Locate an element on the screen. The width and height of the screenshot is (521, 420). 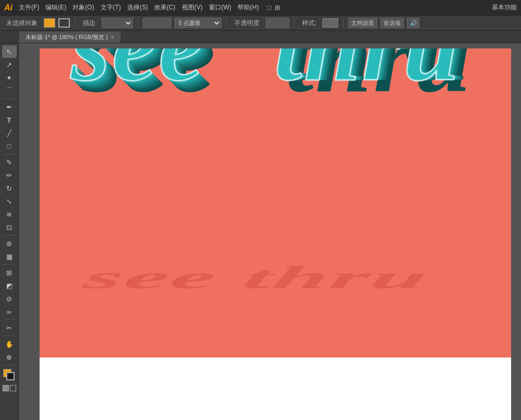
stroke-dropdown is located at coordinates (117, 23).